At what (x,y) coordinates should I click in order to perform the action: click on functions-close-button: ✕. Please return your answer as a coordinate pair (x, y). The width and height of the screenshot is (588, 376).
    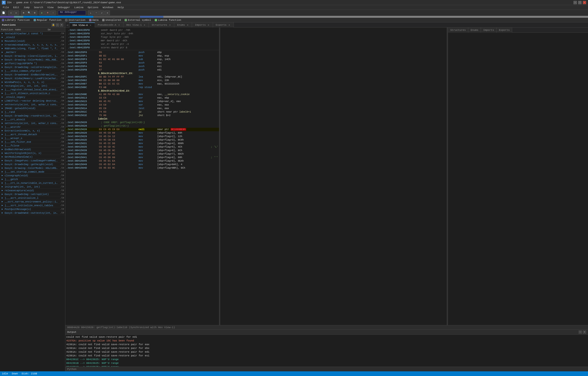
    Looking at the image, I should click on (62, 25).